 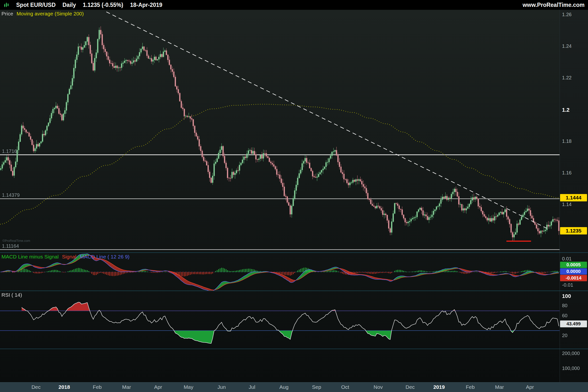 What do you see at coordinates (294, 5) in the screenshot?
I see `title-bar: Spot EUR/USD Daily 1.1235 (-0.55%) 18-Ap…` at bounding box center [294, 5].